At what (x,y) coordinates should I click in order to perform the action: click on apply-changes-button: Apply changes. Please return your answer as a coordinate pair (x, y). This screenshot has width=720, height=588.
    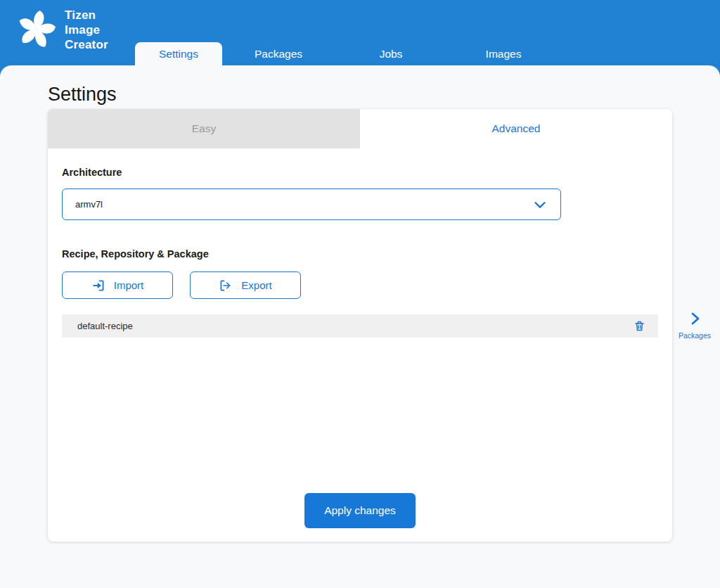
    Looking at the image, I should click on (360, 511).